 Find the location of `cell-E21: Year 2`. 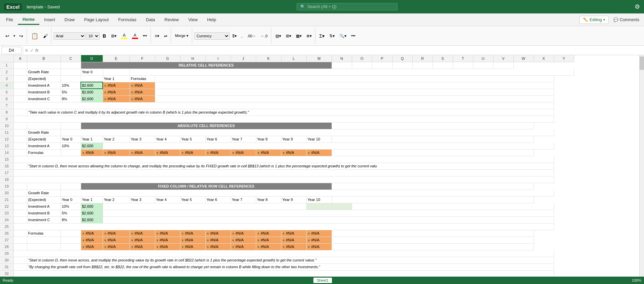

cell-E21: Year 2 is located at coordinates (116, 200).